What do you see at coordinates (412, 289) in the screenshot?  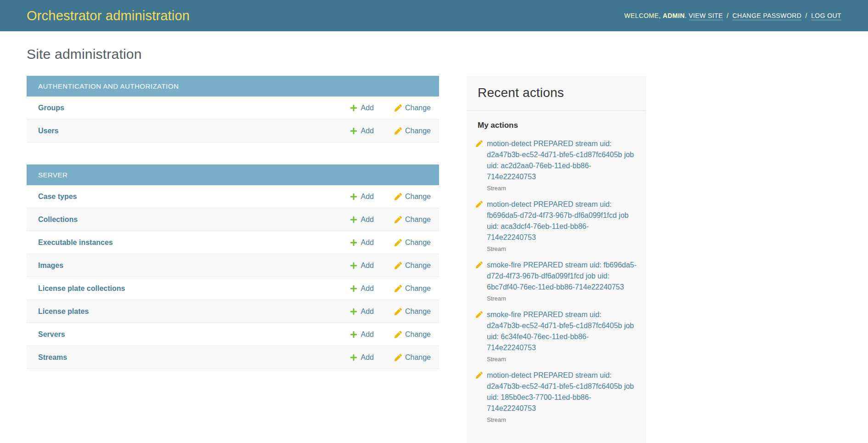 I see `change-license-plate-collections-button: Change` at bounding box center [412, 289].